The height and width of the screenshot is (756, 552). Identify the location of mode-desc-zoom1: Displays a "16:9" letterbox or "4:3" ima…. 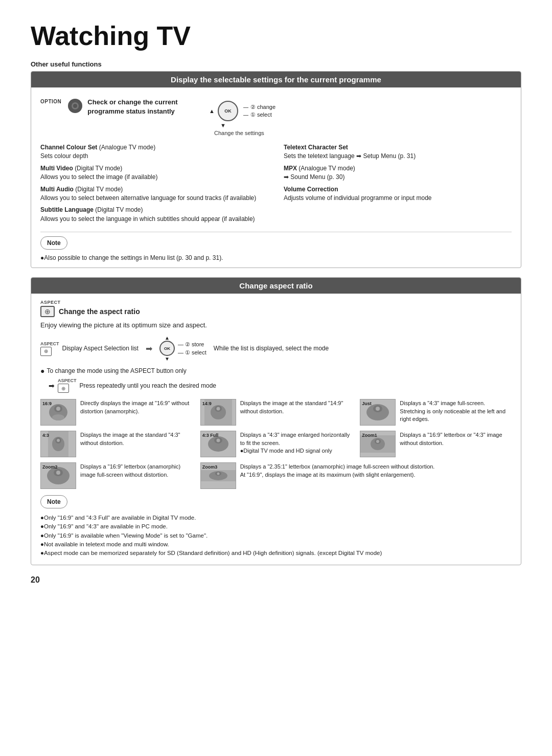
(456, 439).